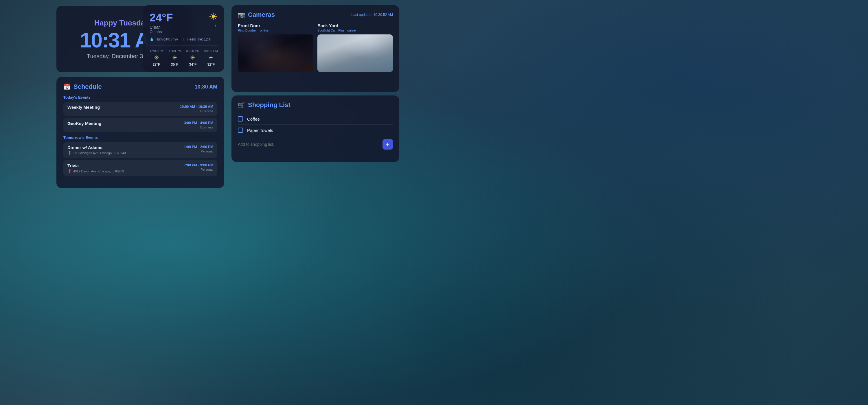 This screenshot has height=405, width=868. Describe the element at coordinates (355, 26) in the screenshot. I see `camera-name: Back Yard` at that location.